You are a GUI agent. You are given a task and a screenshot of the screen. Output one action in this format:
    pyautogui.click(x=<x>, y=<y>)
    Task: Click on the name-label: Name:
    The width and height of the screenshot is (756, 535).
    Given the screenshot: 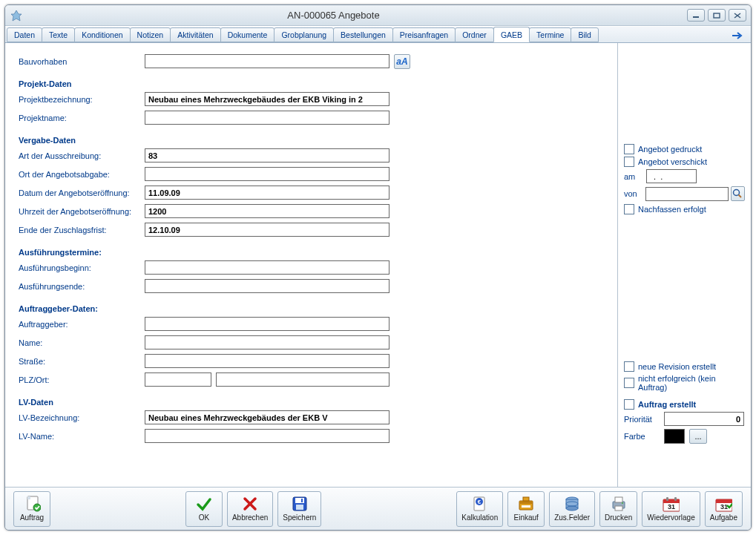 What is the action you would take?
    pyautogui.click(x=82, y=343)
    